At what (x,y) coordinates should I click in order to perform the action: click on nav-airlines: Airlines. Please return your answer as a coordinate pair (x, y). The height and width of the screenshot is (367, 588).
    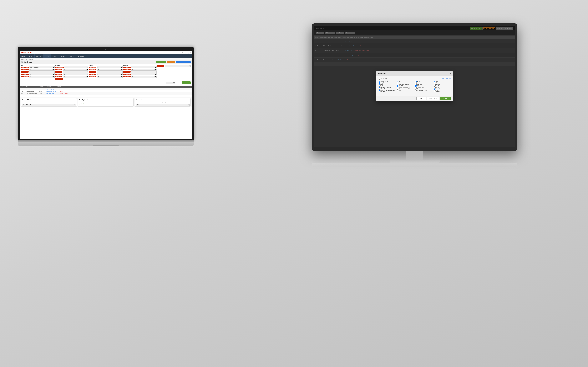
    Looking at the image, I should click on (47, 56).